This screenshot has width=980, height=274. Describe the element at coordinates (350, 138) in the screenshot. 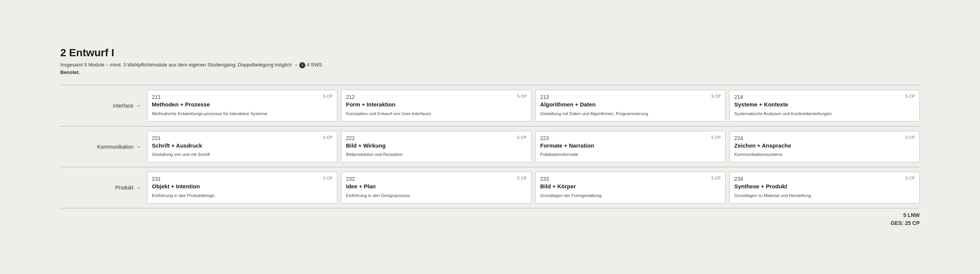

I see `card-222-number: 222` at that location.